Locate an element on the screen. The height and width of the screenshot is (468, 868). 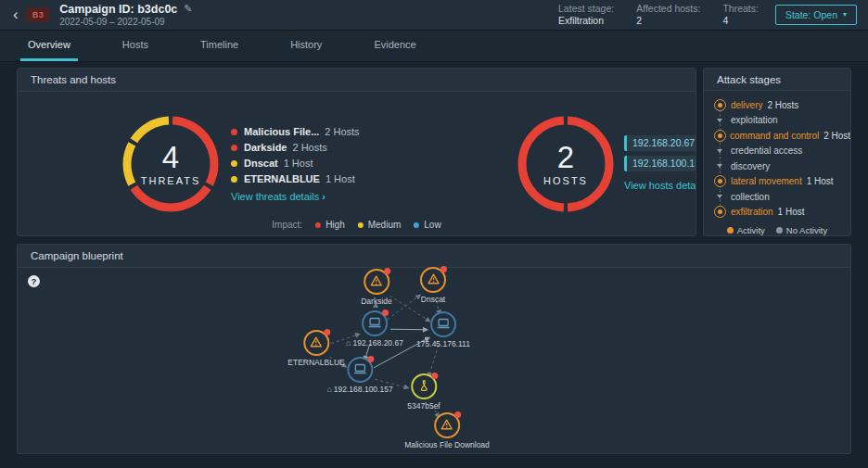
threats-legend: Malicious File... 2 Hosts Darkside 2 Hos… is located at coordinates (306, 164).